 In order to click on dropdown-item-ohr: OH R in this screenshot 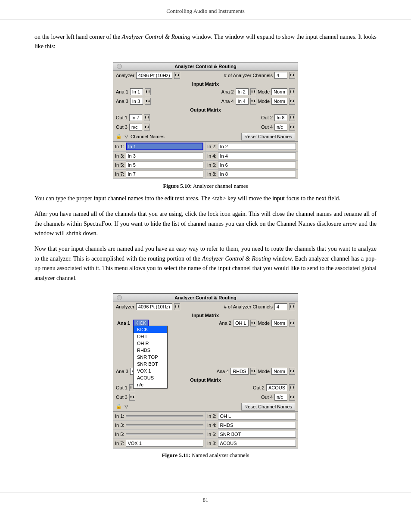, I will do `click(150, 343)`.